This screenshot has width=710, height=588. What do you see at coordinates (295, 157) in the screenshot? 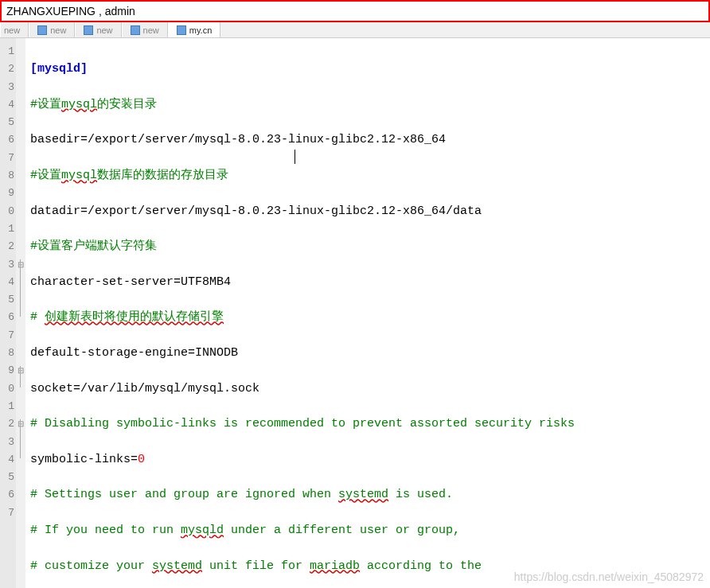
I see `text-cursor` at bounding box center [295, 157].